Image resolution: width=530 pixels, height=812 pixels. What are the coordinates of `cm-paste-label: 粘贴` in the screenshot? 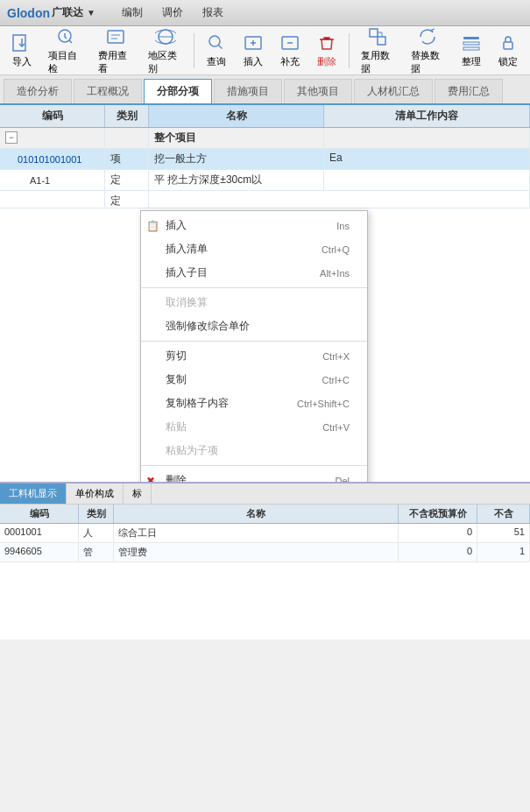 It's located at (176, 427).